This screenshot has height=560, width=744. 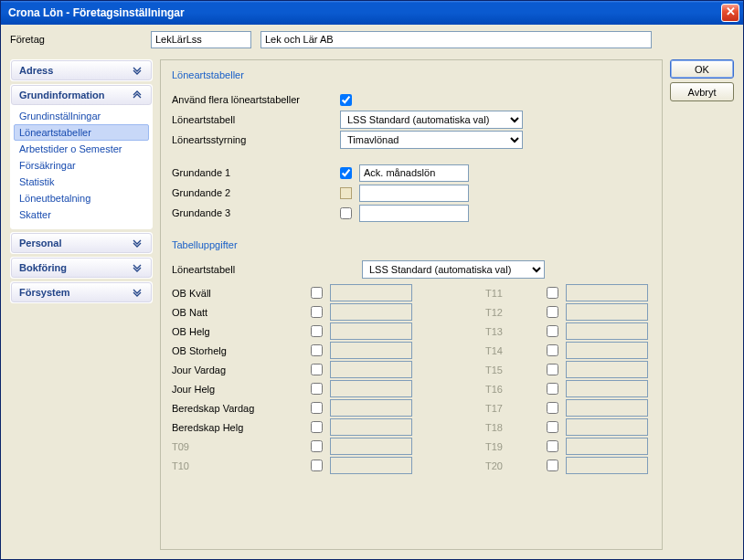 What do you see at coordinates (431, 120) in the screenshot?
I see `loneartstabell-select: LSS Standard (automatiska val)` at bounding box center [431, 120].